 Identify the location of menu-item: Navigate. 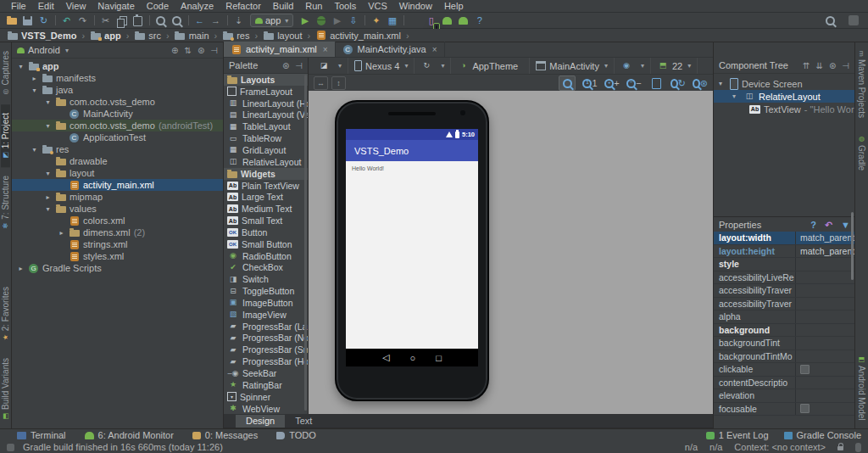
(115, 6).